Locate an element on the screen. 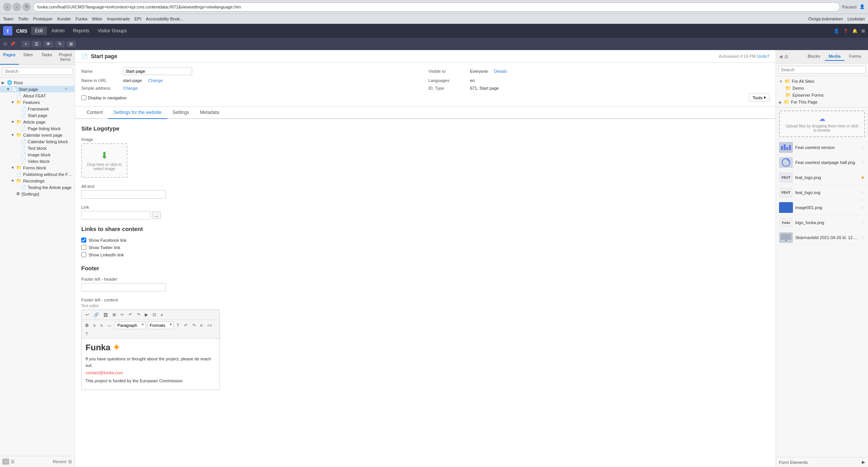  tab-content: Content is located at coordinates (95, 113).